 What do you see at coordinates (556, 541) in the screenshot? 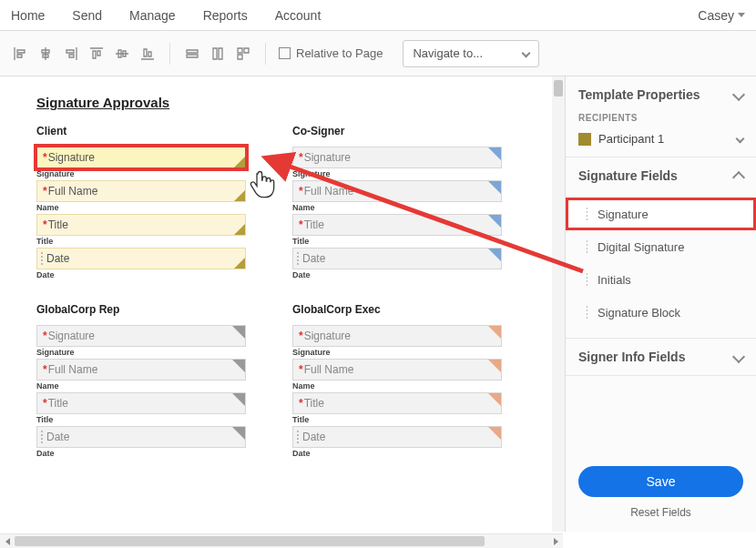
I see `scroll-right-button` at bounding box center [556, 541].